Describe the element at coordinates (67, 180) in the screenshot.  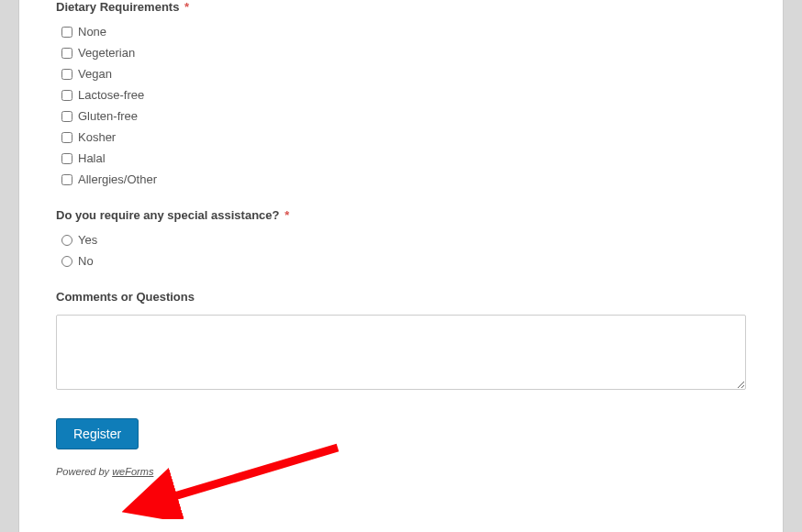
I see `dietary-checkbox-allergies-other` at that location.